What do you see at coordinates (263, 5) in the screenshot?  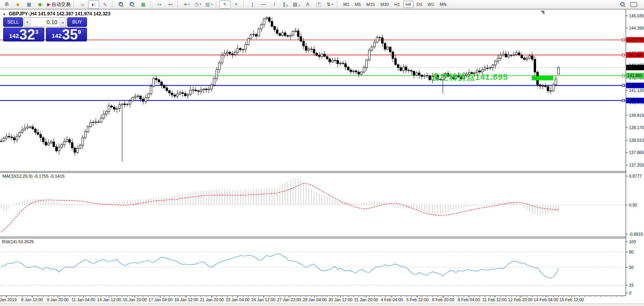 I see `horizontal-line-button: —` at bounding box center [263, 5].